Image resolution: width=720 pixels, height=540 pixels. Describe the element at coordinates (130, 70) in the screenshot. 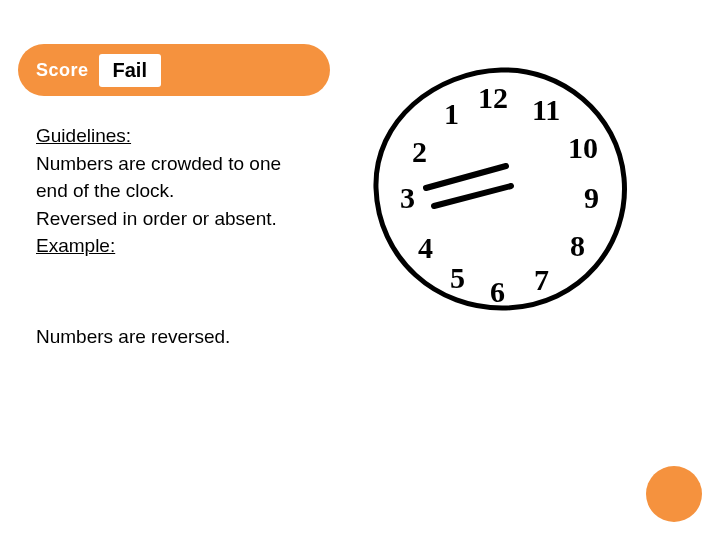

I see `score-value-container: Fail` at that location.